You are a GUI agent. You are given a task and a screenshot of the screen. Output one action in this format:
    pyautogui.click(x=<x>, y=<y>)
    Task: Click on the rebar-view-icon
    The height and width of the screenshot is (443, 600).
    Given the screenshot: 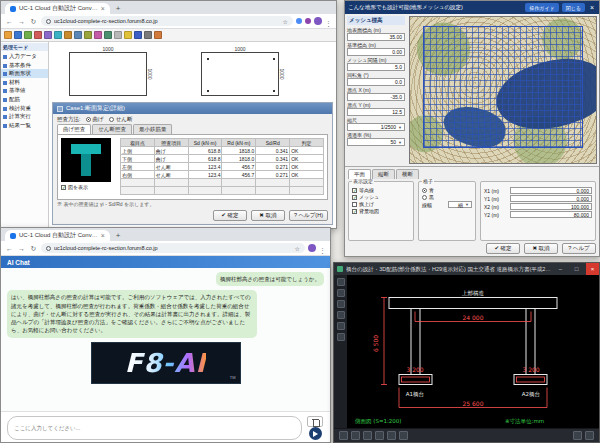 What is the action you would take?
    pyautogui.click(x=341, y=337)
    